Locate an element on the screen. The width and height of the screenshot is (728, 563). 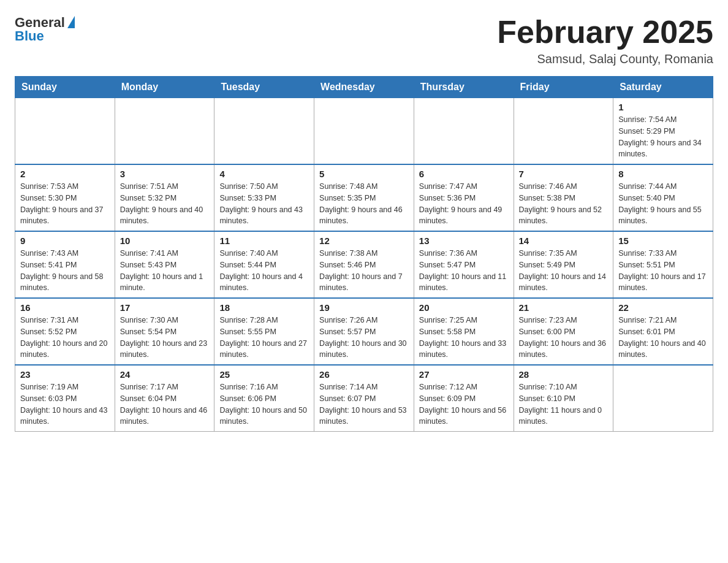
day-number: 22 is located at coordinates (663, 308).